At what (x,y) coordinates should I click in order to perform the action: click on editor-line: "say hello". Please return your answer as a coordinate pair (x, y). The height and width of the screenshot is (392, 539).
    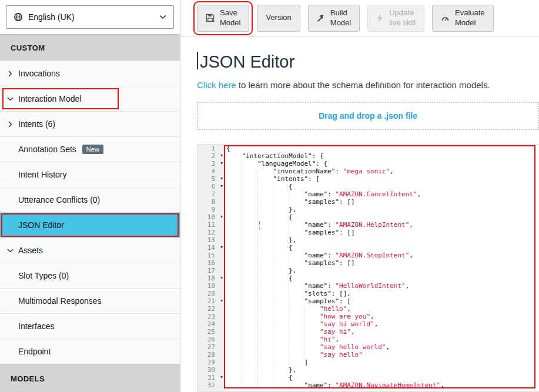
    Looking at the image, I should click on (383, 355).